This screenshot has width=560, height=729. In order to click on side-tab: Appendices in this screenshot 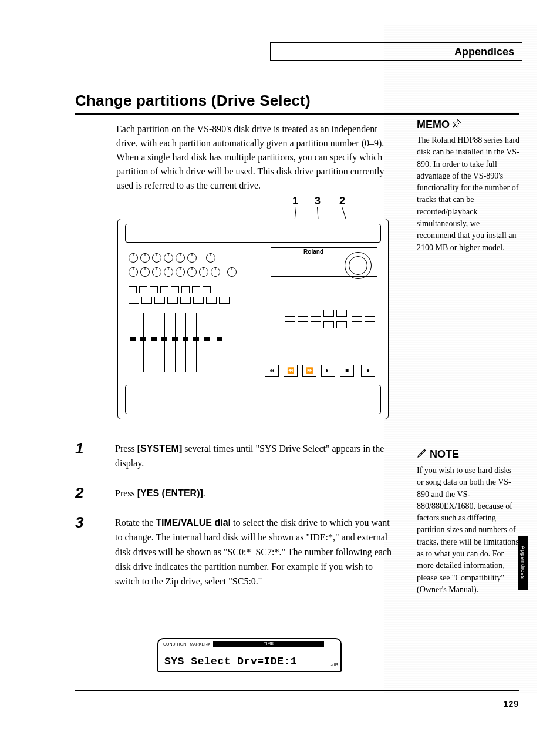, I will do `click(523, 563)`.